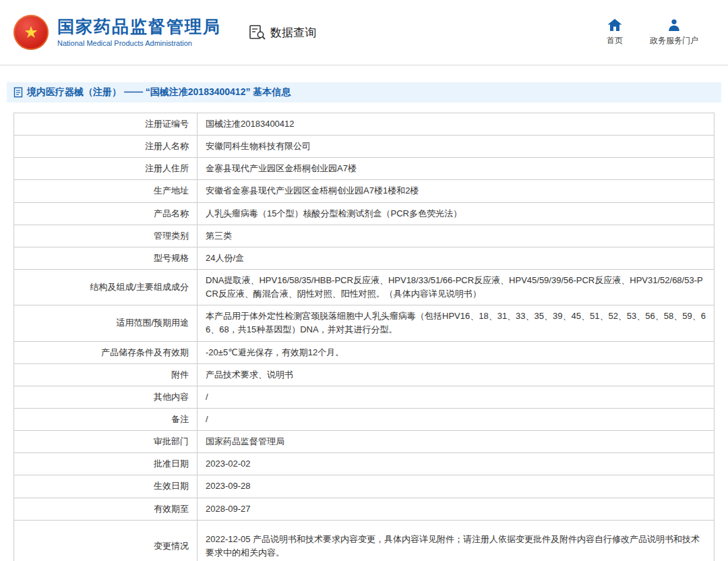 Image resolution: width=728 pixels, height=561 pixels. I want to click on row-label: 结构及组成/主要组成成分, so click(106, 287).